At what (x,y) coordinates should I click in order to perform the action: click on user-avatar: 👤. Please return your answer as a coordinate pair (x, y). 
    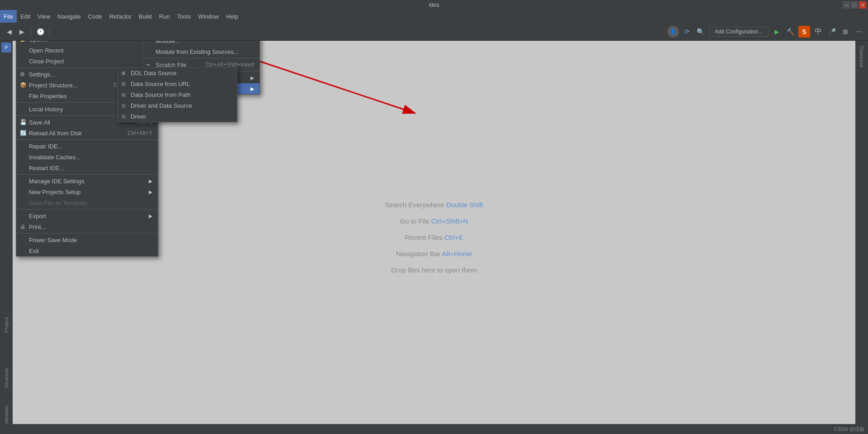
    Looking at the image, I should click on (673, 32).